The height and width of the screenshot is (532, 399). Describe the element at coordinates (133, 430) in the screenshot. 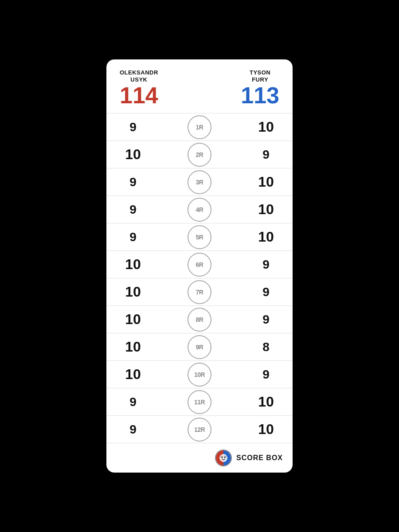

I see `round-12-left-score: 9` at that location.